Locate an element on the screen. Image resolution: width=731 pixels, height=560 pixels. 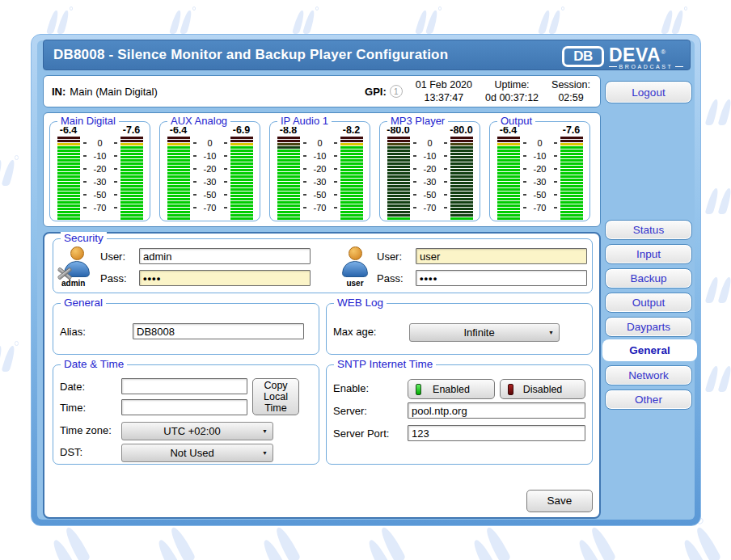
meter-value-right: -80.0 is located at coordinates (462, 130).